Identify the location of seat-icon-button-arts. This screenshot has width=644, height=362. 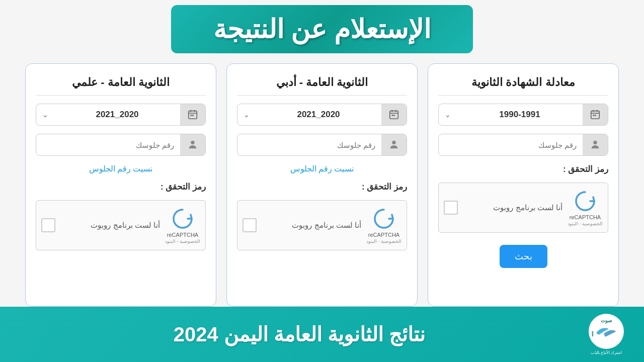
(394, 145).